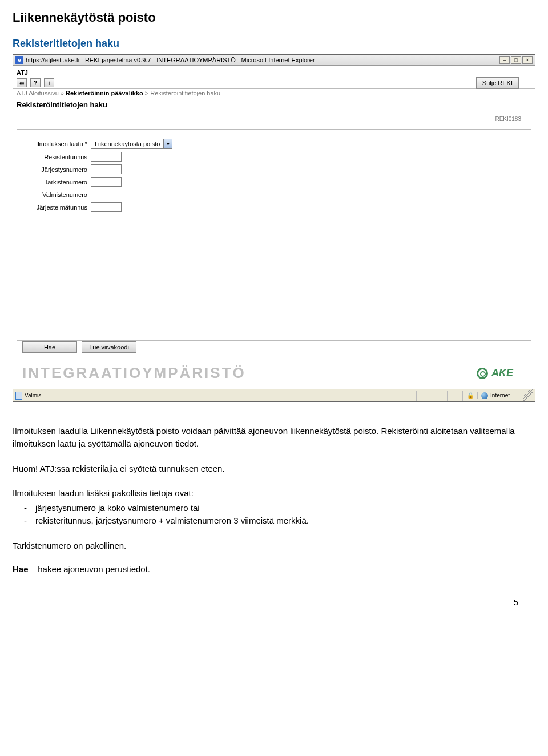  Describe the element at coordinates (90, 569) in the screenshot. I see `hae-rest: – hakee ajoneuvon perustiedot.` at that location.